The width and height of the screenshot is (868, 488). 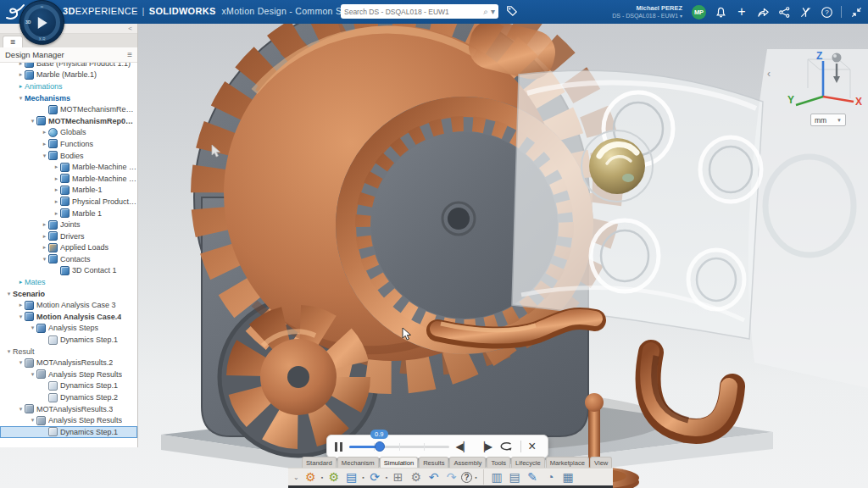 What do you see at coordinates (69, 329) in the screenshot?
I see `tree-item: ▾Analysis Steps` at bounding box center [69, 329].